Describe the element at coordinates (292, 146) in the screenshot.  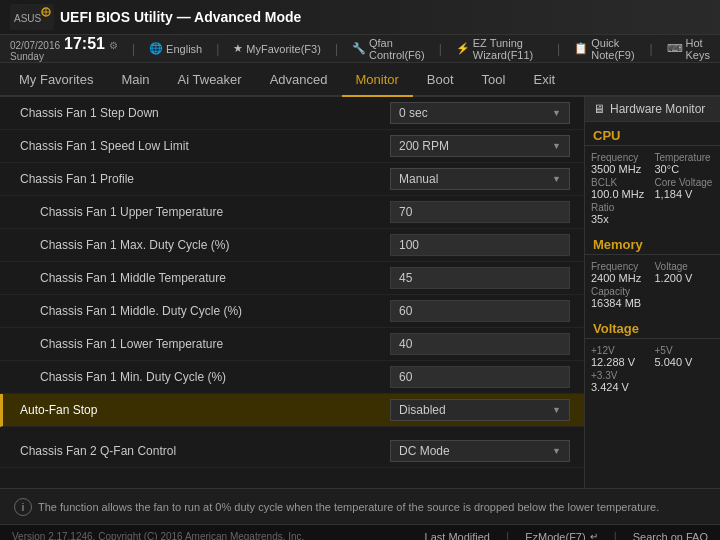
I see `setting-fan1-speed-low: Chassis Fan 1 Speed Low Limit 200 RPM` at that location.